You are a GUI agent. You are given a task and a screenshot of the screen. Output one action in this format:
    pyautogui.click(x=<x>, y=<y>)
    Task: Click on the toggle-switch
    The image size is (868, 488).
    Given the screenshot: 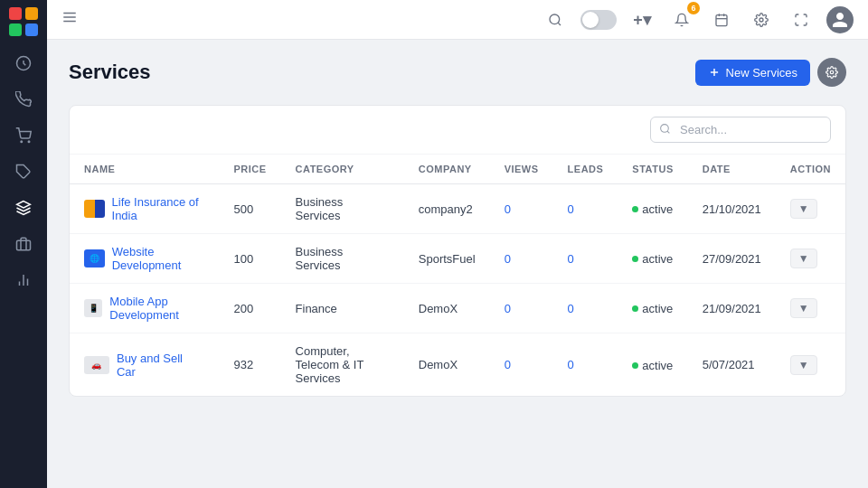 What is the action you would take?
    pyautogui.click(x=599, y=20)
    